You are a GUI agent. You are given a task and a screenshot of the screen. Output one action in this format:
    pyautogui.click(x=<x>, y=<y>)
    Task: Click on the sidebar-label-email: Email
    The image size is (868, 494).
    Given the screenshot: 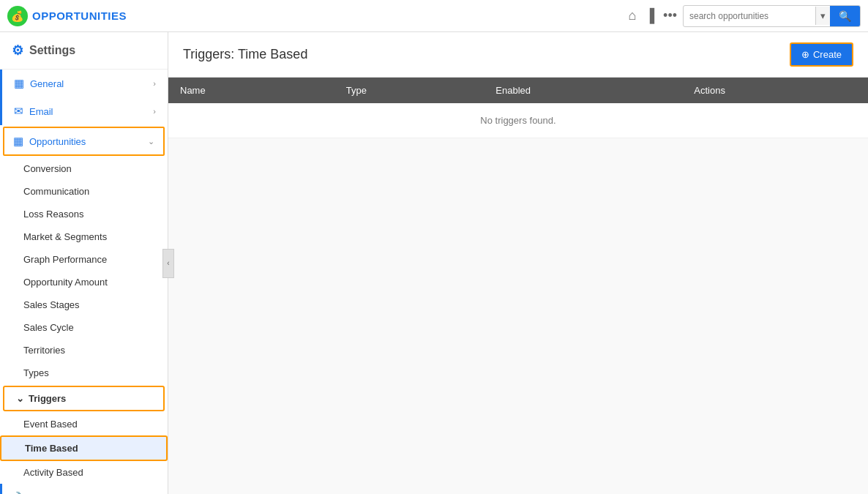 What is the action you would take?
    pyautogui.click(x=88, y=111)
    